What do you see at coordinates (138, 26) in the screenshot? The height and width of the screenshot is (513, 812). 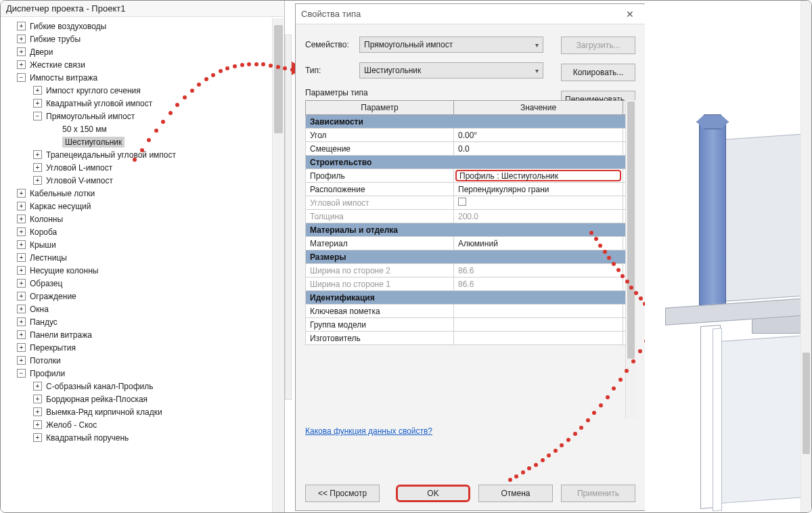 I see `tree-item: +Гибкие воздуховоды` at bounding box center [138, 26].